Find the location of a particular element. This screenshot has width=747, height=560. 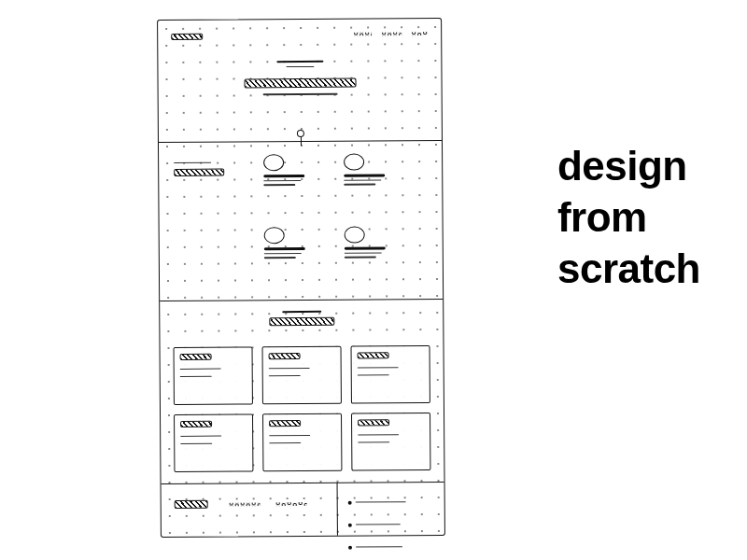

cards-eyebrow is located at coordinates (302, 312).